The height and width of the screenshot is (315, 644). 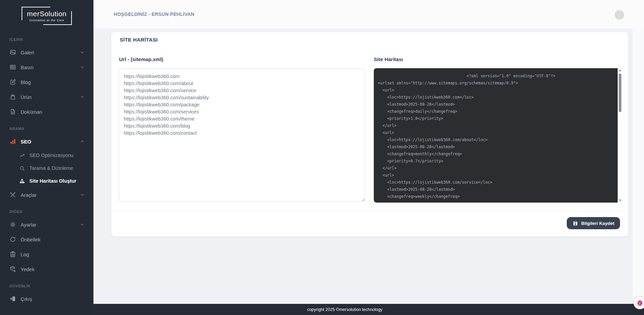 I want to click on brand-logo-frame: merSolution Innovation at the Core, so click(x=47, y=16).